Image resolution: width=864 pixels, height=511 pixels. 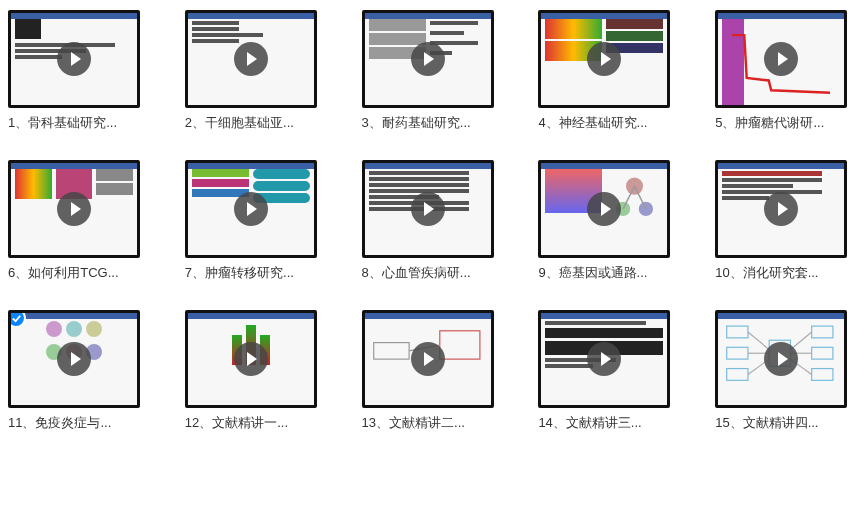 What do you see at coordinates (590, 423) in the screenshot?
I see `video-label: 14、文献精讲三...` at bounding box center [590, 423].